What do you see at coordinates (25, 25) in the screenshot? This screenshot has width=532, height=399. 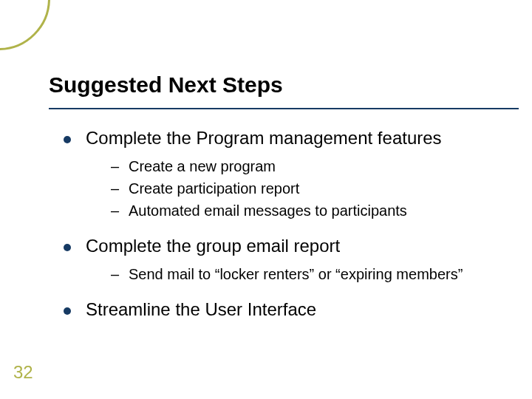 I see `corner-arc-decoration` at bounding box center [25, 25].